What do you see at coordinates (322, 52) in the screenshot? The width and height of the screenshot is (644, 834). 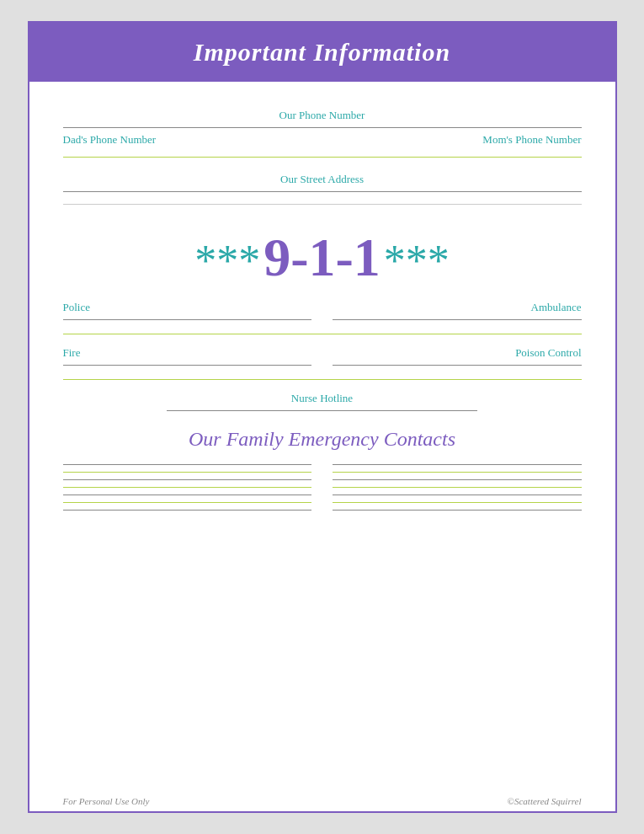 I see `page-title: Important Information` at bounding box center [322, 52].